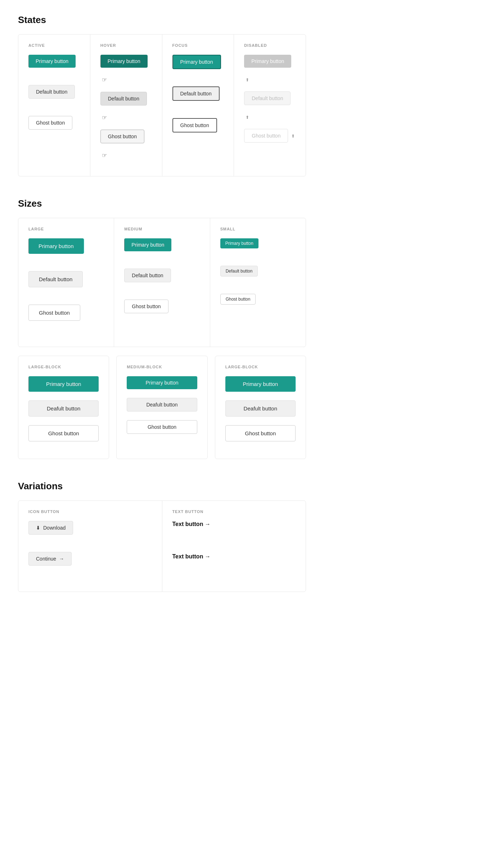  Describe the element at coordinates (162, 408) in the screenshot. I see `block-medium-col: MEDIUM-BLOCK Primary button Deafult butt…` at that location.